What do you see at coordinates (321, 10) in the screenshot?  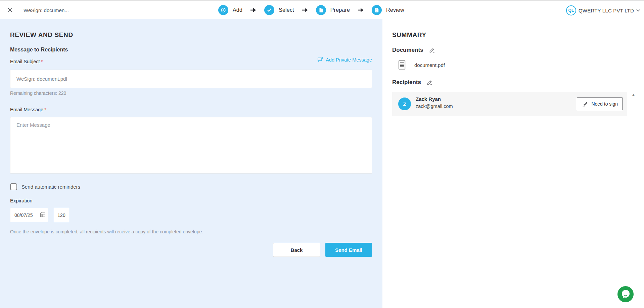 I see `document-icon` at bounding box center [321, 10].